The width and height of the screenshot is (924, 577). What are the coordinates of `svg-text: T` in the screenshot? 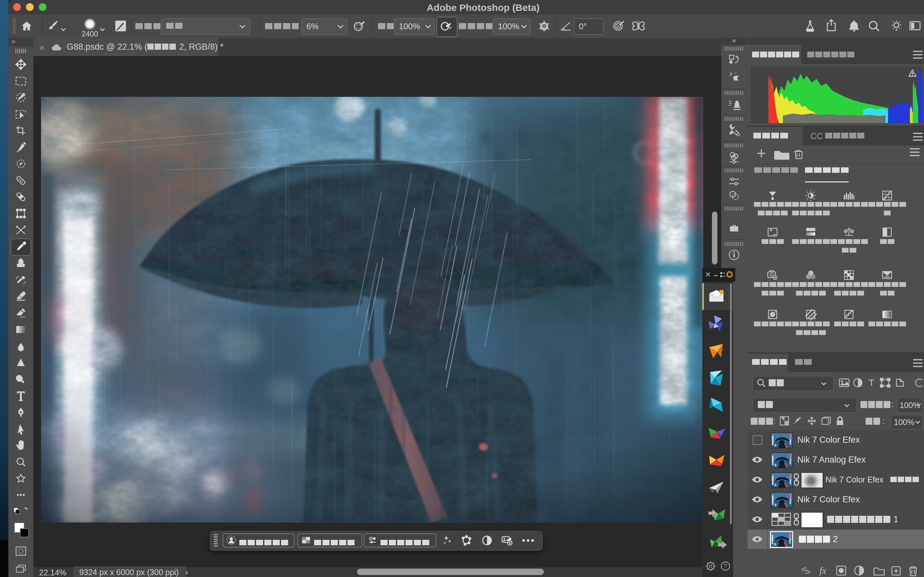 It's located at (871, 382).